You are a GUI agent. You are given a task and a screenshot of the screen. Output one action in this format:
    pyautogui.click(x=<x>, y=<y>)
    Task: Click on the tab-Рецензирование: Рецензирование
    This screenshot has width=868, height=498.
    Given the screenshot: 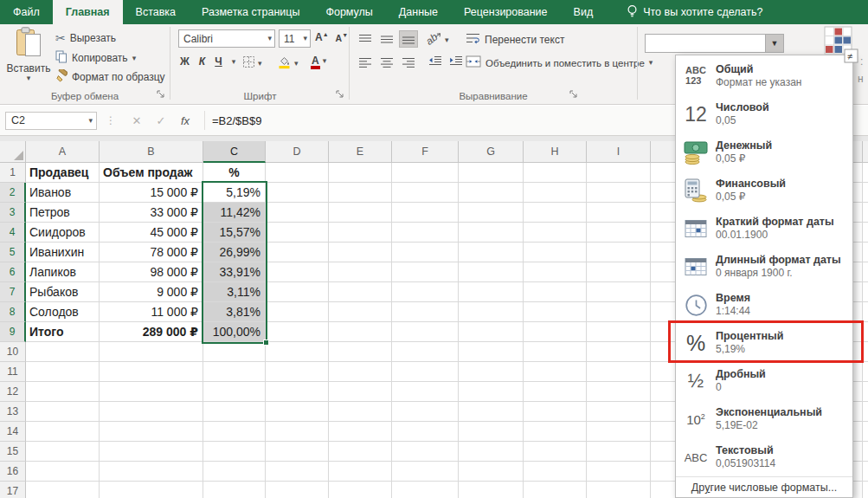 What is the action you would take?
    pyautogui.click(x=505, y=12)
    